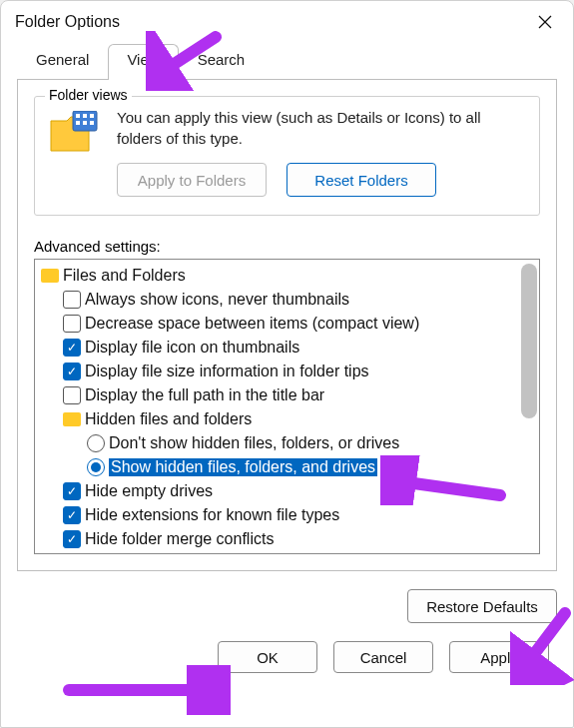 This screenshot has height=728, width=574. What do you see at coordinates (268, 657) in the screenshot?
I see `ok-button: OK` at bounding box center [268, 657].